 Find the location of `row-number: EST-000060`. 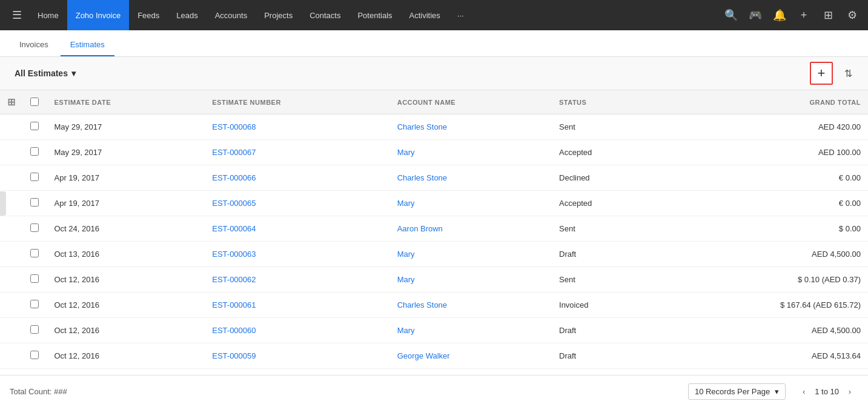

row-number: EST-000060 is located at coordinates (297, 331).